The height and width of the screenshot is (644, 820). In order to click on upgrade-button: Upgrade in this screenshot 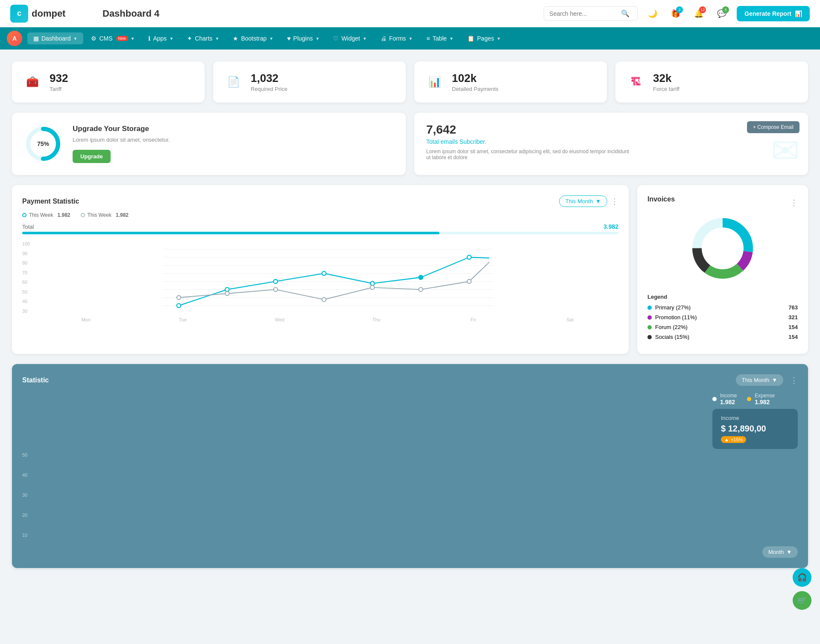, I will do `click(91, 156)`.